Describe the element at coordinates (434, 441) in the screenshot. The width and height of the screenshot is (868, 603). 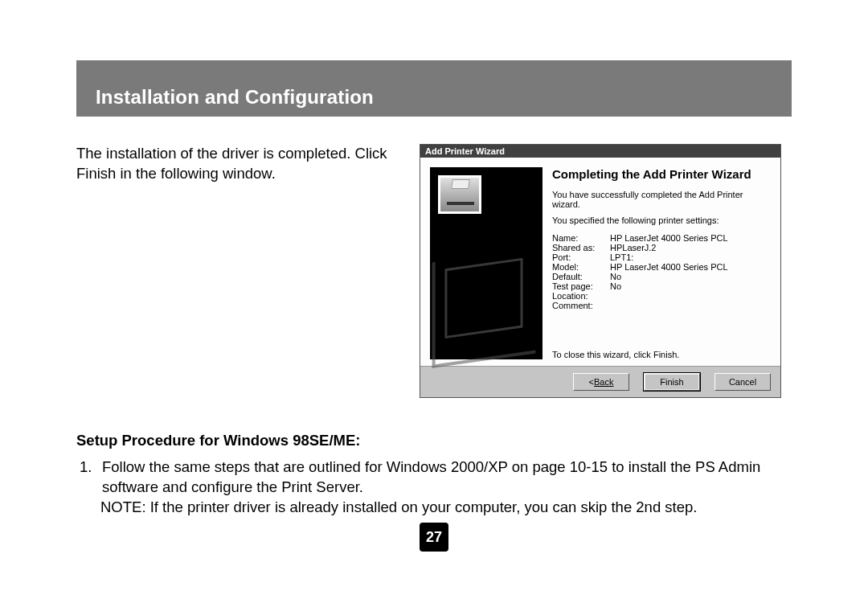
I see `section-heading: Setup Procedure for Windows 98SE/ME:` at that location.